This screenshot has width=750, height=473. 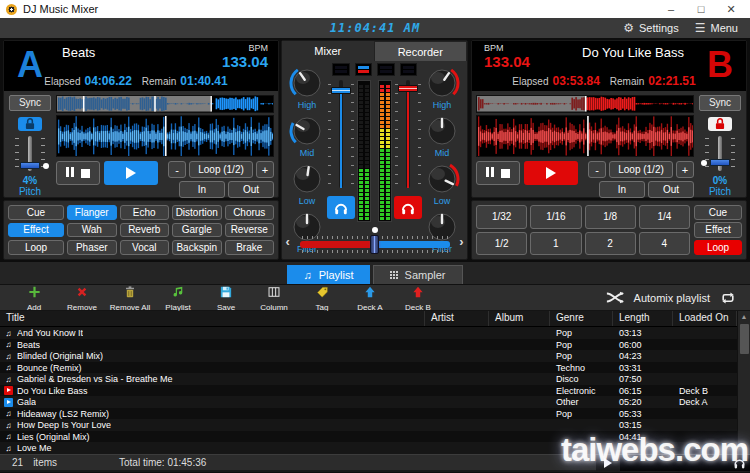 I want to click on playlist-scrollbar: ▲ ▼, so click(x=744, y=382).